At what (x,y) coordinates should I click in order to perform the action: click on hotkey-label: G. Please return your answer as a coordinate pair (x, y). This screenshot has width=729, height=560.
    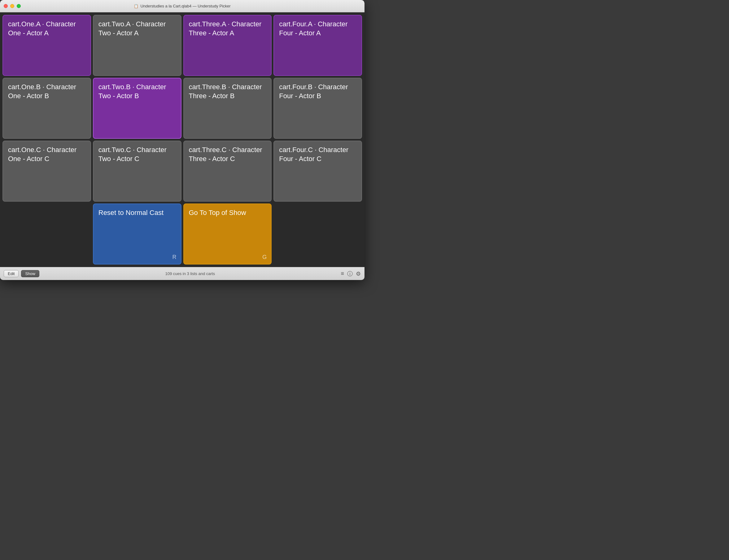
    Looking at the image, I should click on (265, 257).